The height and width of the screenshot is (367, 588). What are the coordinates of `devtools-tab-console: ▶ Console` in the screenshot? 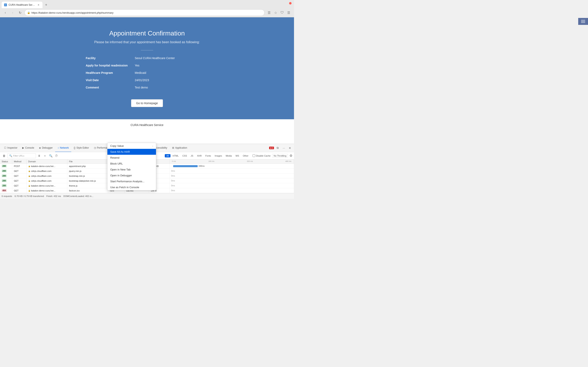 It's located at (28, 148).